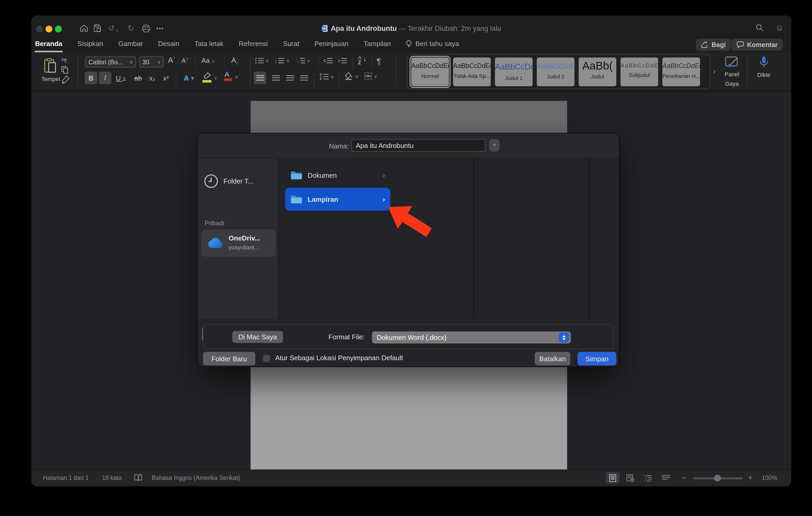 This screenshot has height=516, width=812. What do you see at coordinates (419, 146) in the screenshot?
I see `filename-input` at bounding box center [419, 146].